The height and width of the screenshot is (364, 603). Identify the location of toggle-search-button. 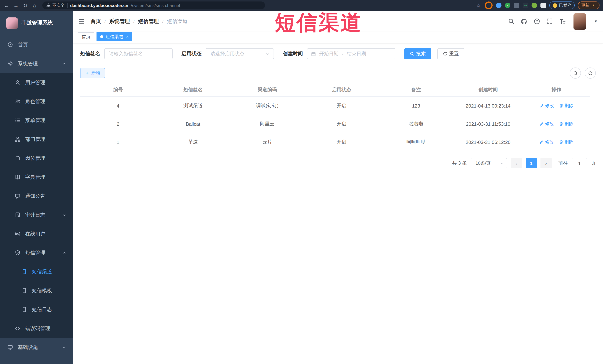
(575, 73).